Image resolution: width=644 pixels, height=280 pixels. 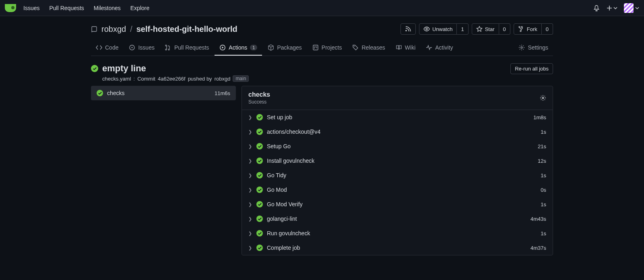 What do you see at coordinates (444, 48) in the screenshot?
I see `tab-activity-label: Activity` at bounding box center [444, 48].